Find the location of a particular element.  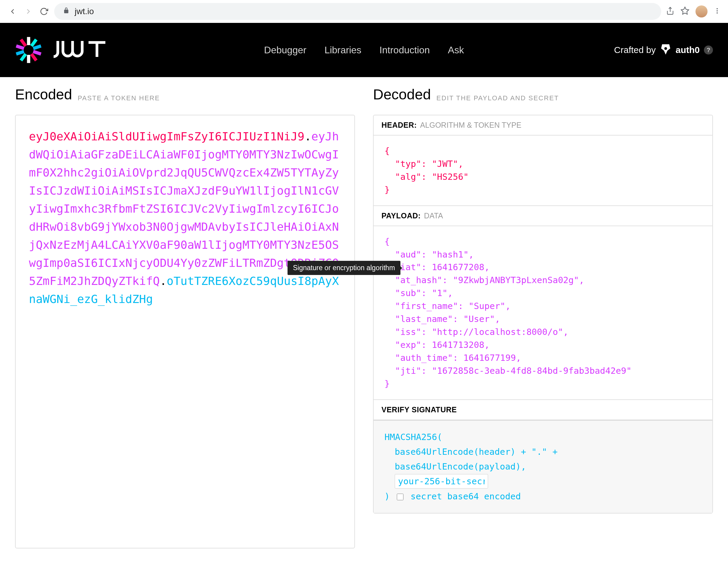

auth0-text: auth0 is located at coordinates (688, 50).